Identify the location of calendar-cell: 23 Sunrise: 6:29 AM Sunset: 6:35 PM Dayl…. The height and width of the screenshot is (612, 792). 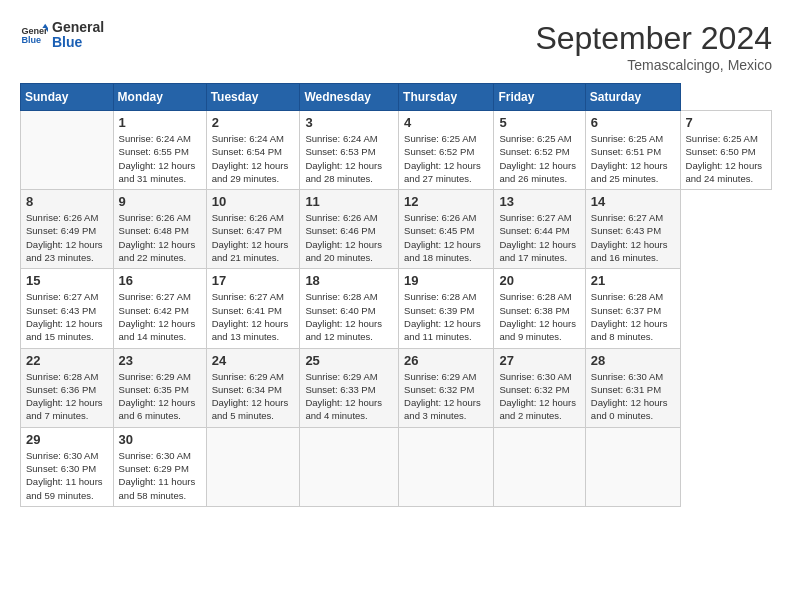
(160, 388).